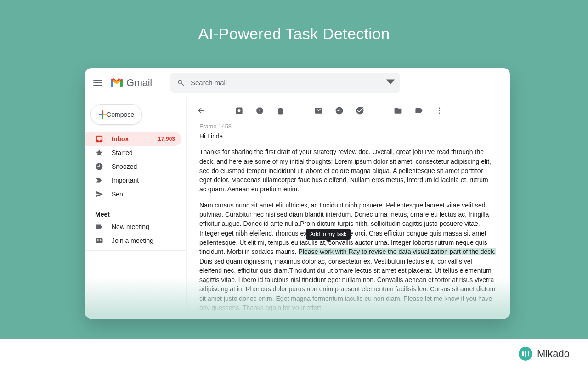 This screenshot has width=588, height=368. I want to click on gmail-logo: Gmail, so click(131, 83).